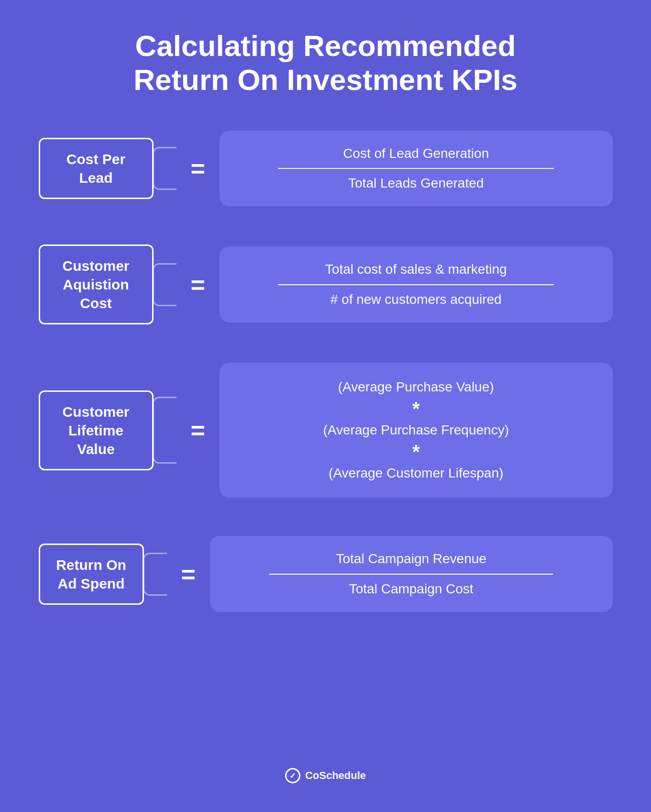 The image size is (651, 812). Describe the element at coordinates (198, 285) in the screenshot. I see `equals-cac: =` at that location.